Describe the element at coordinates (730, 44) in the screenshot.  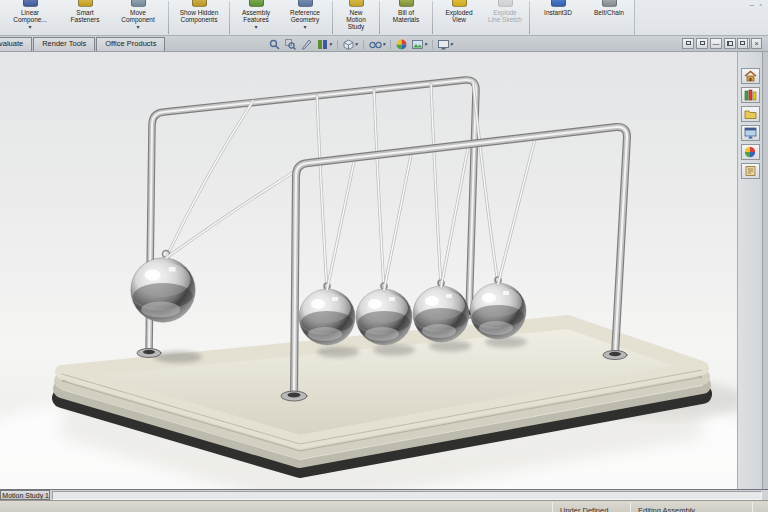
I see `restore-button` at that location.